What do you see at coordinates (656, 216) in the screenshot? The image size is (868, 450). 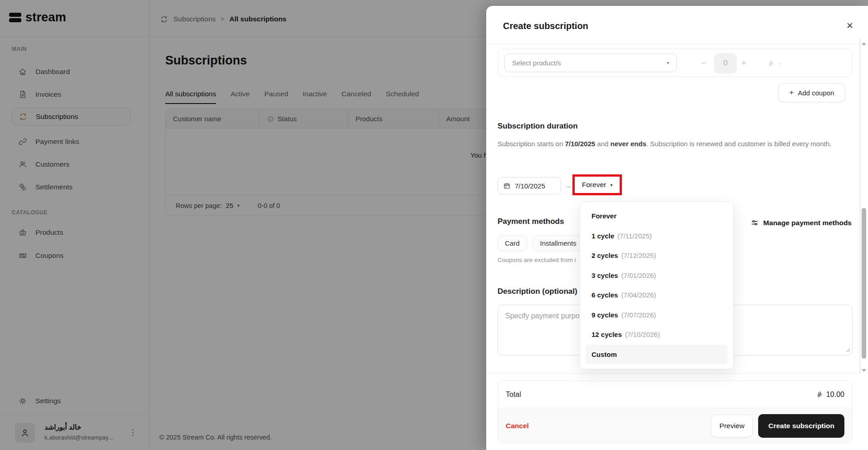 I see `dropdown-item-forever: Forever` at bounding box center [656, 216].